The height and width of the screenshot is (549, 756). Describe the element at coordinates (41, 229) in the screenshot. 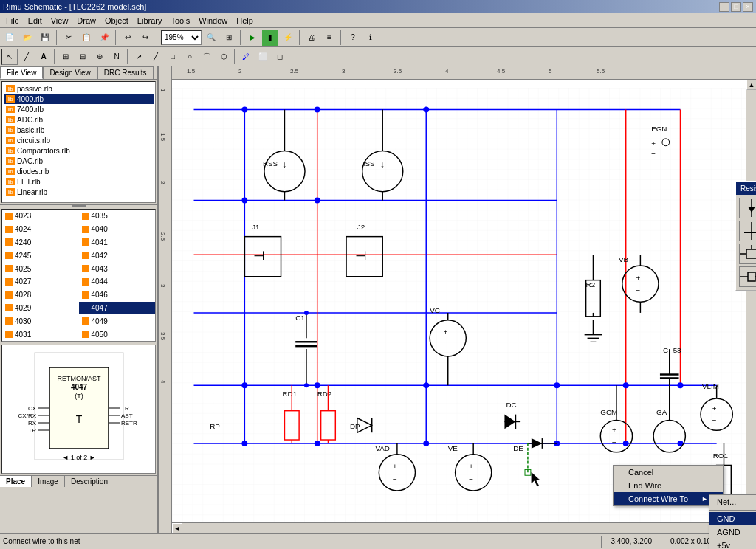

I see `comp-4024: 4024` at that location.